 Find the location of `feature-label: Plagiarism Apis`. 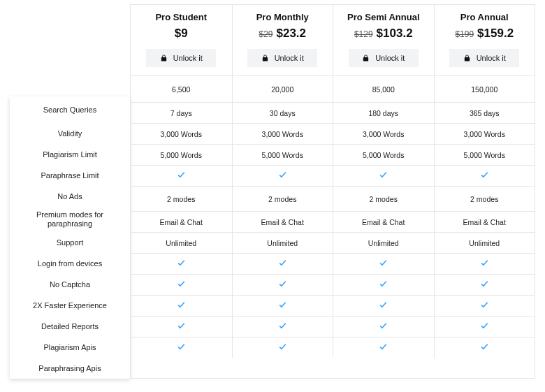

feature-label: Plagiarism Apis is located at coordinates (70, 347).